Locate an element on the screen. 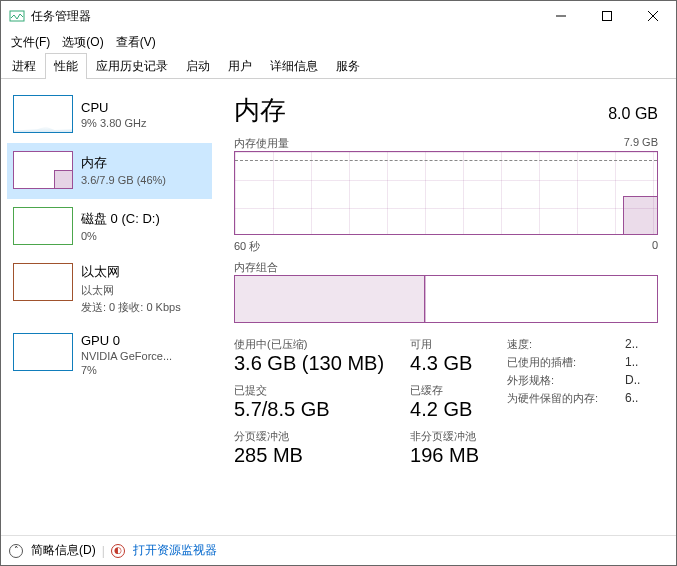 The width and height of the screenshot is (677, 566). sidebar-item-sub: 以太网 is located at coordinates (131, 290).